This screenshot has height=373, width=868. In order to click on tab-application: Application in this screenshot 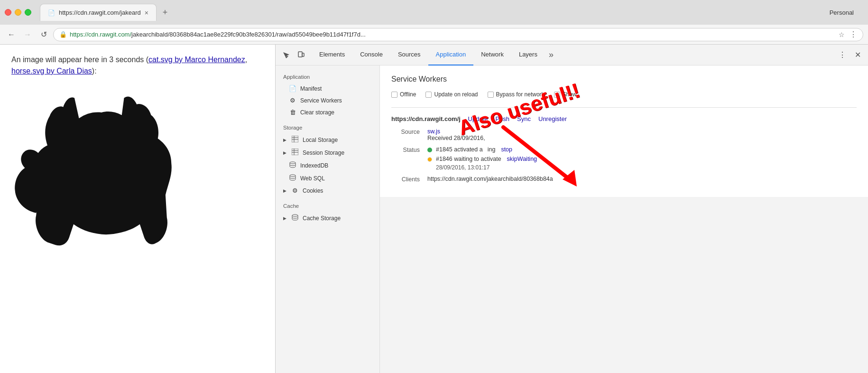, I will do `click(451, 55)`.